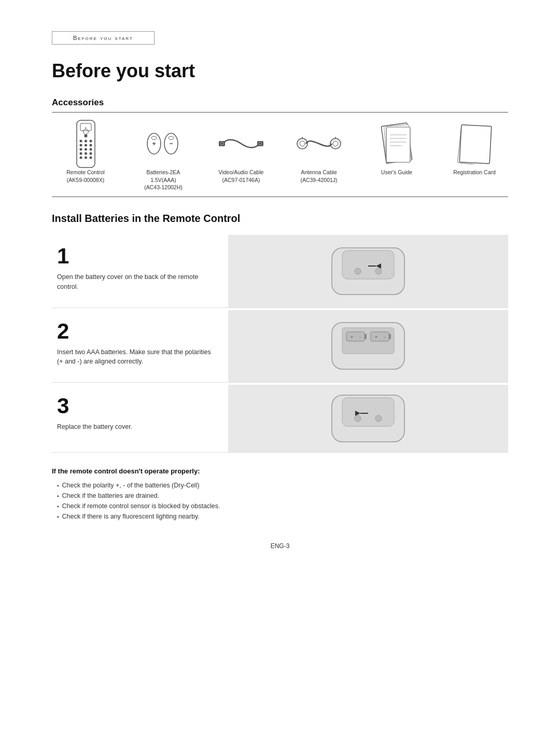  What do you see at coordinates (280, 112) in the screenshot?
I see `divider-top` at bounding box center [280, 112].